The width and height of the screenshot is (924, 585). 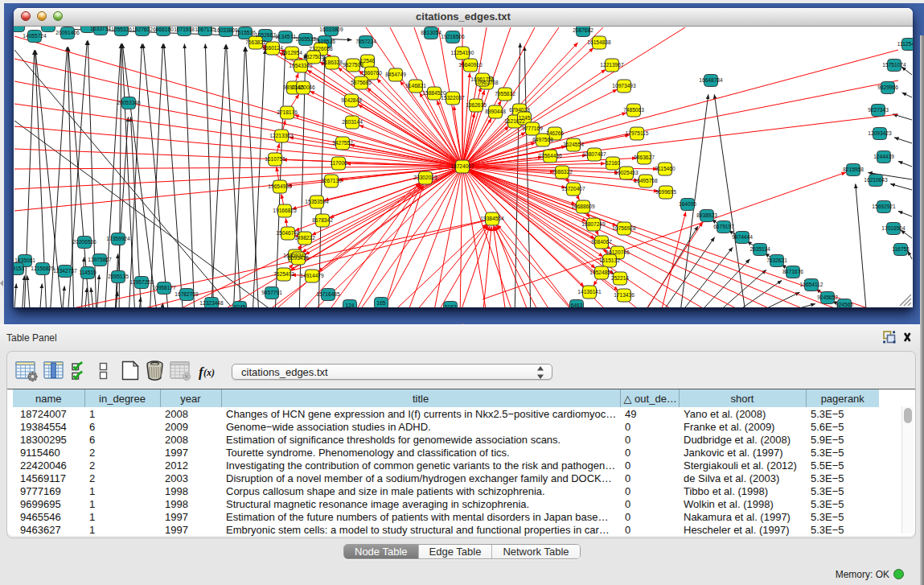 What do you see at coordinates (275, 159) in the screenshot?
I see `svg-text: 1610755` at bounding box center [275, 159].